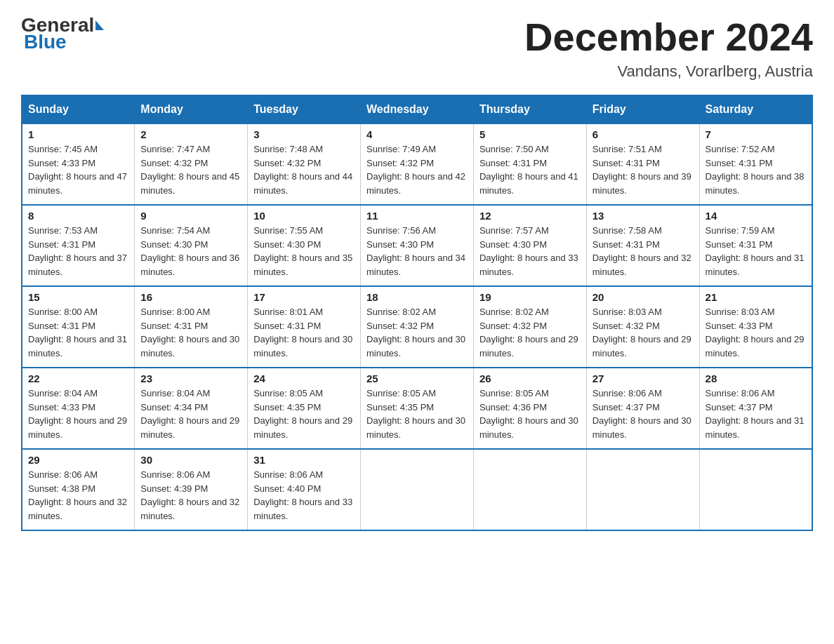 The height and width of the screenshot is (644, 834). What do you see at coordinates (529, 184) in the screenshot?
I see `daylight-label: Daylight: 8 hours and 41 minutes.` at bounding box center [529, 184].